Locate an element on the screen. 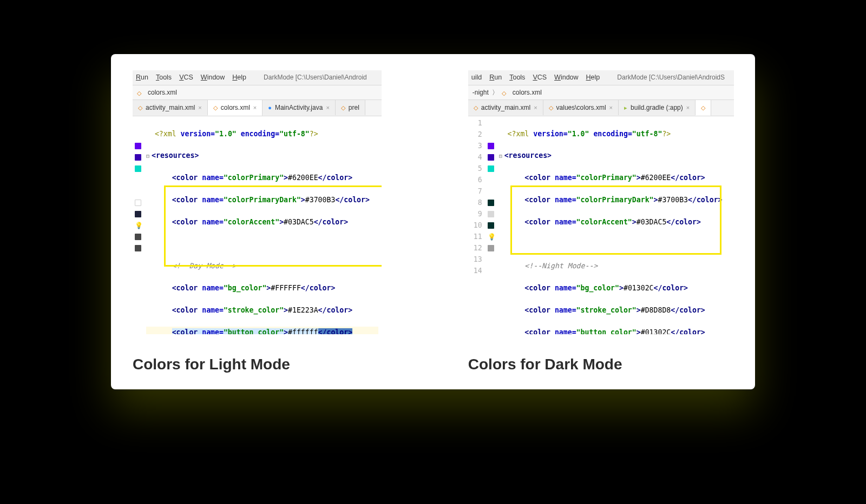  editor-tabs: activity_main.xml× values\colors.xml× bu… is located at coordinates (601, 108).